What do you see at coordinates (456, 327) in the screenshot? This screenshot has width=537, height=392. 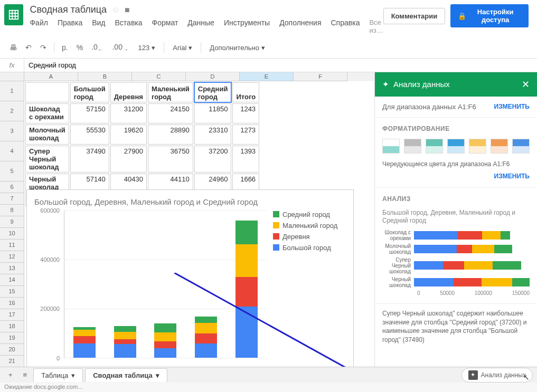 I see `insight-text: Супер Черный шоколад" содержит наибольше…` at bounding box center [456, 327].